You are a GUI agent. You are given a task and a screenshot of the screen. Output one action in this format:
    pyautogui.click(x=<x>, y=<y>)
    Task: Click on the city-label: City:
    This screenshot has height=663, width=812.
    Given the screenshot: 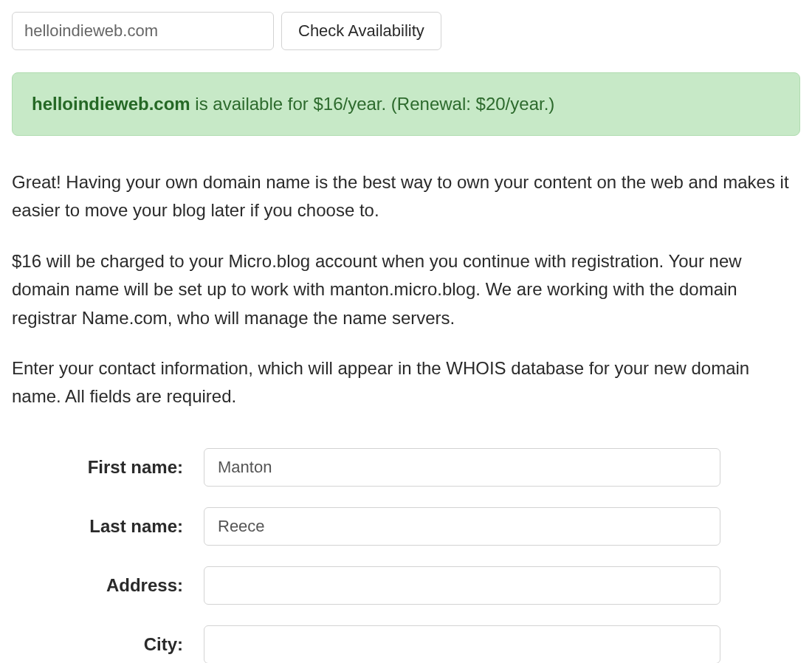 What is the action you would take?
    pyautogui.click(x=119, y=645)
    